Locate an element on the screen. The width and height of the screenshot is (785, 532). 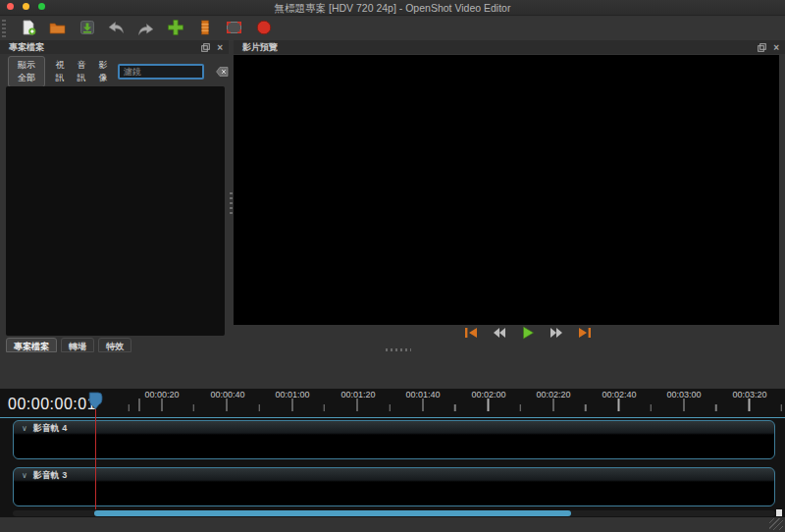
play-button is located at coordinates (528, 334).